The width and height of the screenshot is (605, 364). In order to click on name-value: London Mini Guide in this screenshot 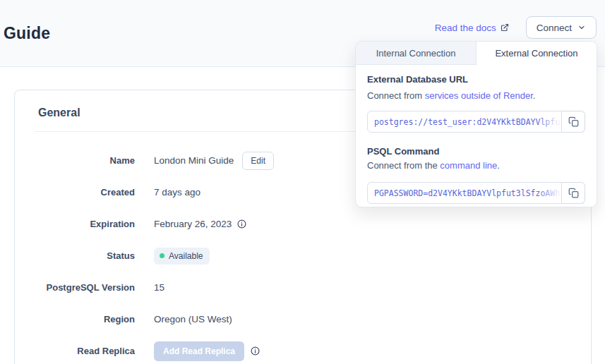, I will do `click(193, 161)`.